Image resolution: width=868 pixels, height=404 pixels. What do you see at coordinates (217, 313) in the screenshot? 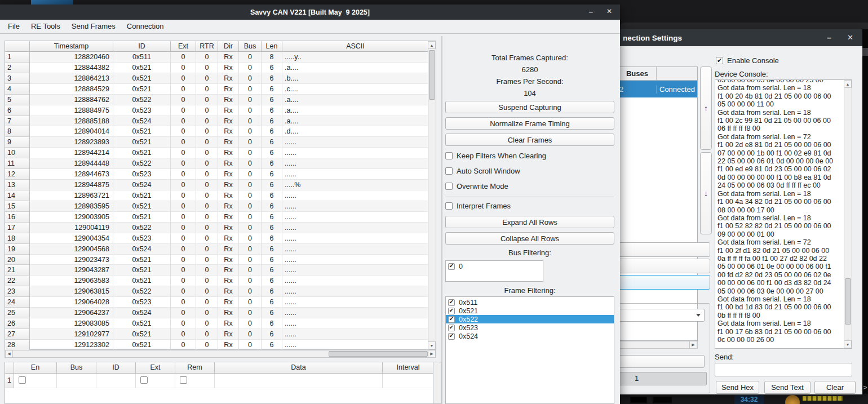
I see `frame-row: 251290642370x52400Rx06......` at bounding box center [217, 313].